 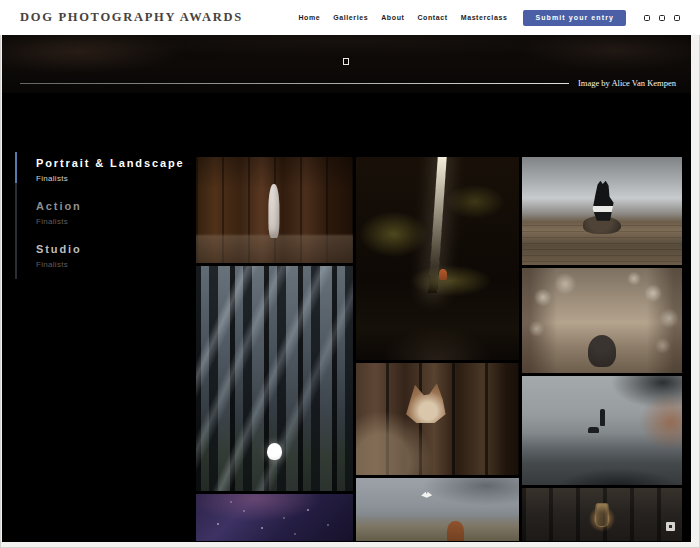 What do you see at coordinates (432, 18) in the screenshot?
I see `nav-contact: Contact` at bounding box center [432, 18].